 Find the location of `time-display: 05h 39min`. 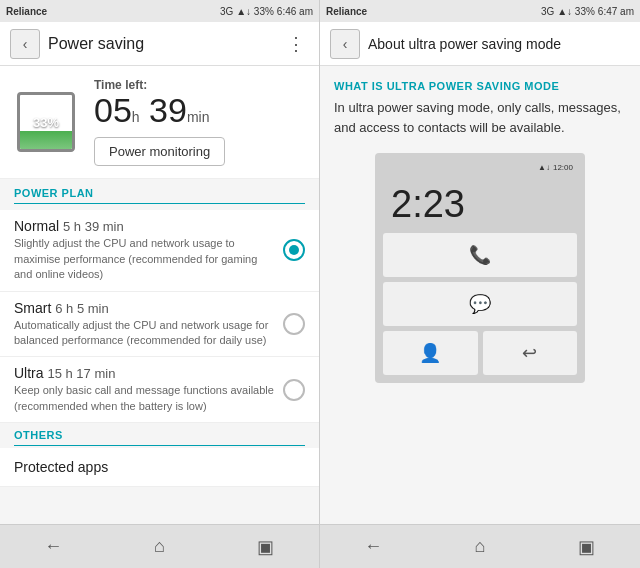

time-display: 05h 39min is located at coordinates (200, 110).